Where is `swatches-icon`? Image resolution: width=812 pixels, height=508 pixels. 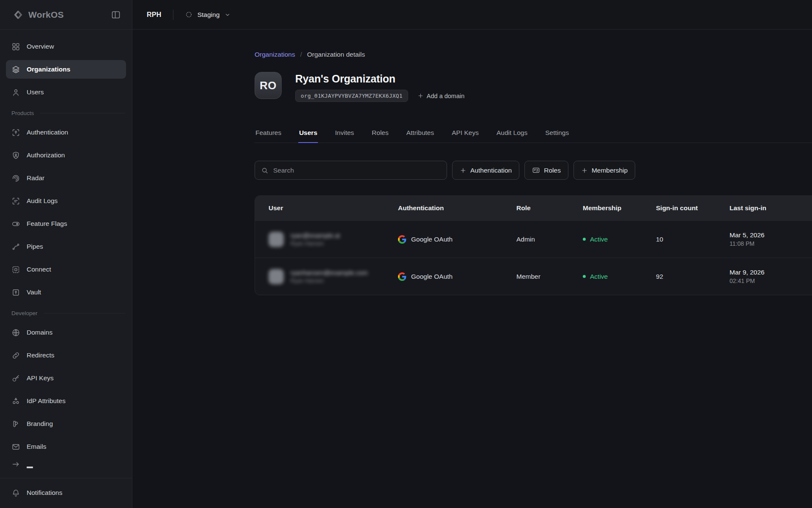 swatches-icon is located at coordinates (16, 424).